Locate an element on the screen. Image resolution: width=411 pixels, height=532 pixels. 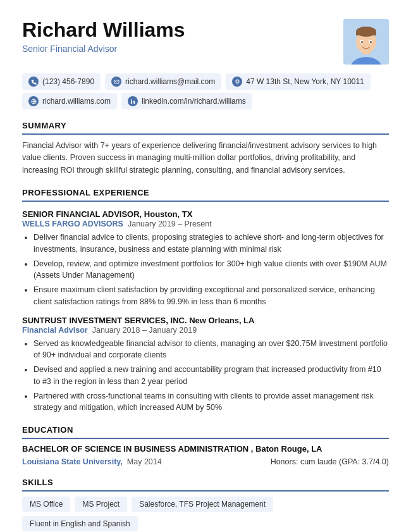
address-value: 47 W 13th St, New York, NY 10011 is located at coordinates (305, 82).